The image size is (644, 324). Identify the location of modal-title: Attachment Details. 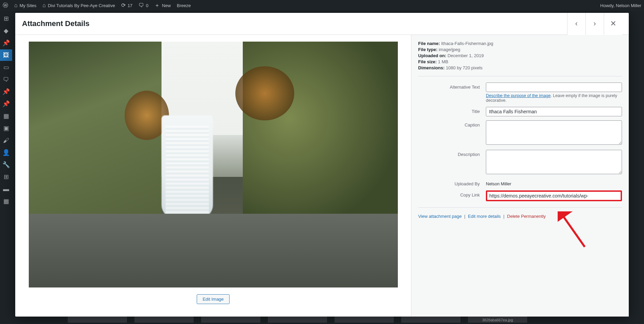
(56, 24).